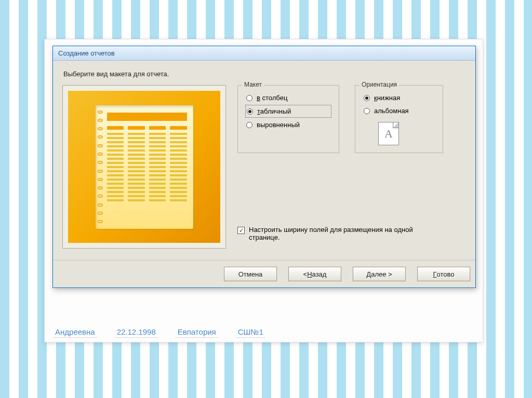  Describe the element at coordinates (241, 230) in the screenshot. I see `checkbox-icon: ✓` at that location.